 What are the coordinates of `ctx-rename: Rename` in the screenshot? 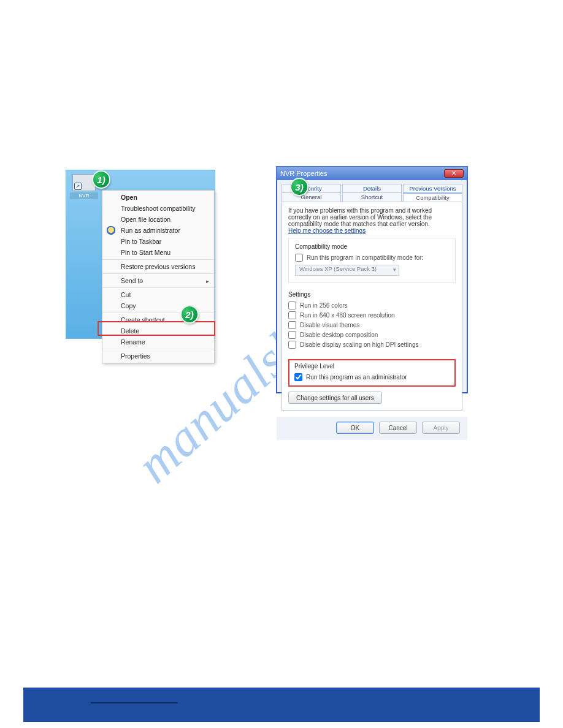 It's located at (158, 342).